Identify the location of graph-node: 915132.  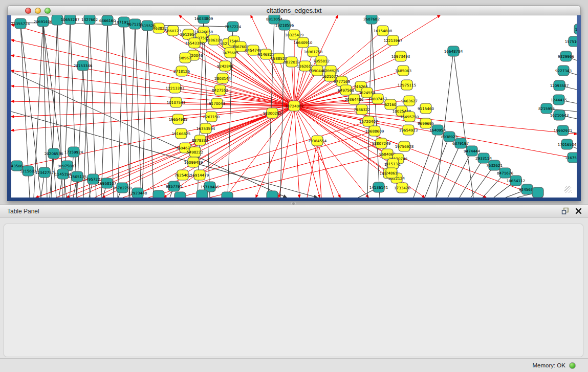
(393, 164).